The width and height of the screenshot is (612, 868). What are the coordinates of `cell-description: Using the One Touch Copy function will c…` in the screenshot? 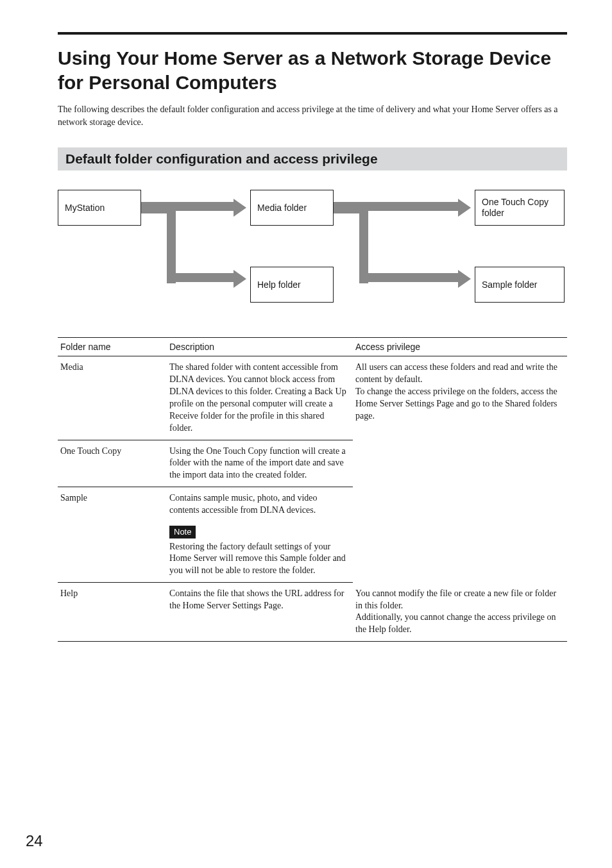 It's located at (260, 463).